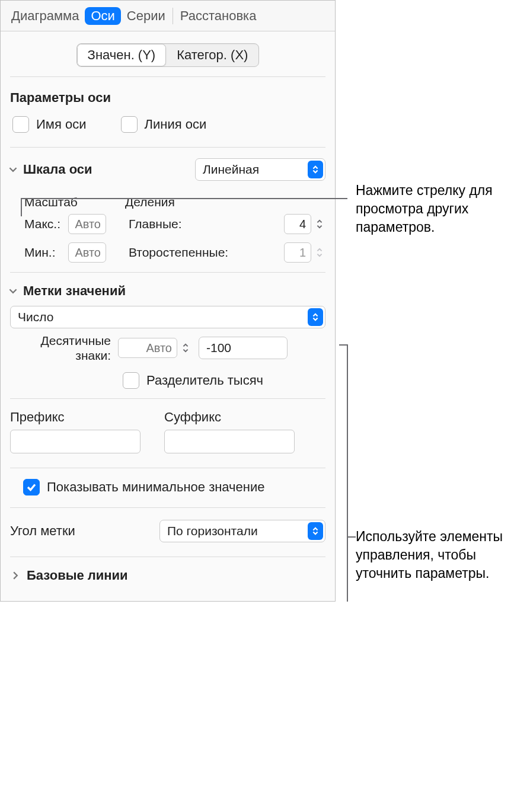  I want to click on baselines-title: Базовые линии, so click(77, 576).